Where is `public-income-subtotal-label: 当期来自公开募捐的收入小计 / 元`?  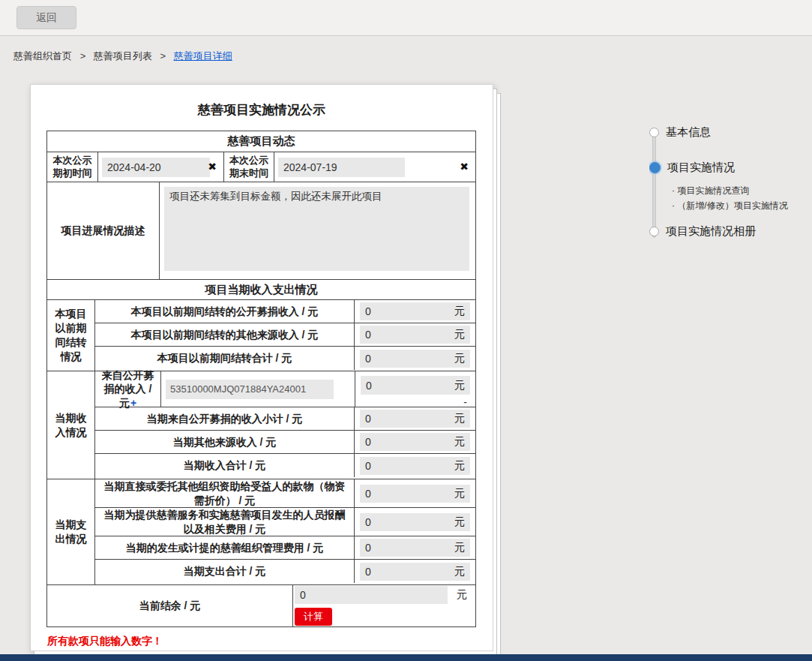 public-income-subtotal-label: 当期来自公开募捐的收入小计 / 元 is located at coordinates (225, 419).